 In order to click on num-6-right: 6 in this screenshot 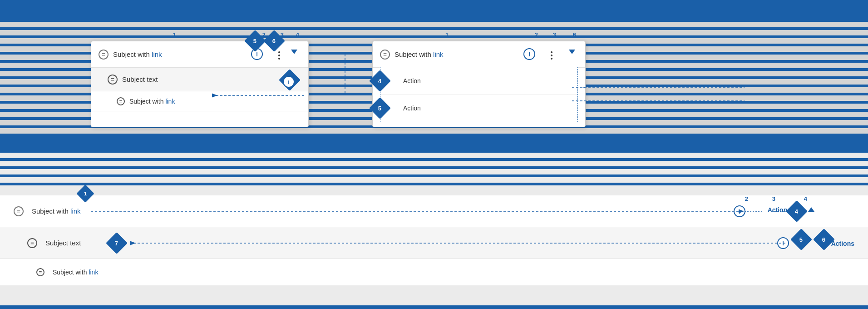, I will do `click(575, 35)`.